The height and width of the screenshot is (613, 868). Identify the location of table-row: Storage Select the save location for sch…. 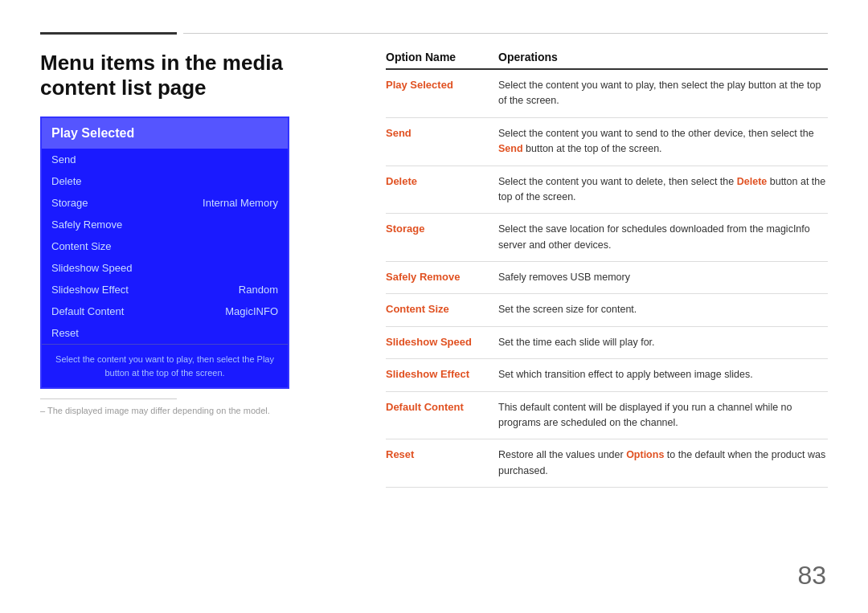
(607, 238).